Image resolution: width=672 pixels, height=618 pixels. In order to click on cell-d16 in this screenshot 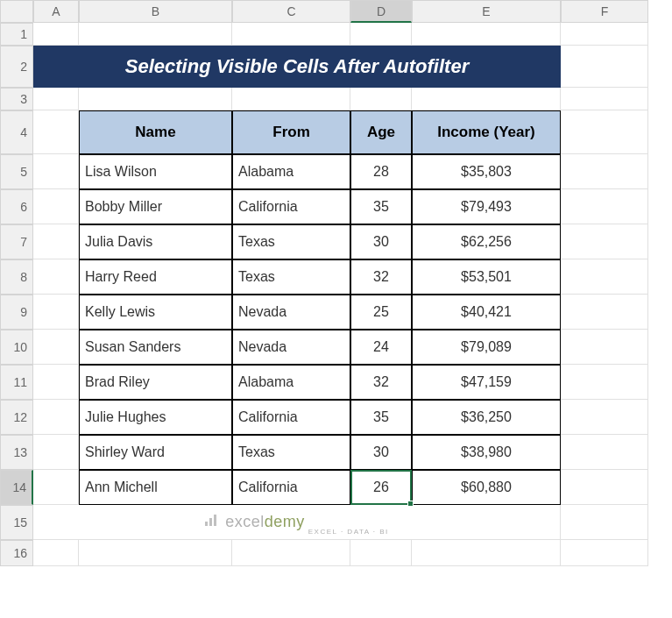, I will do `click(381, 553)`.